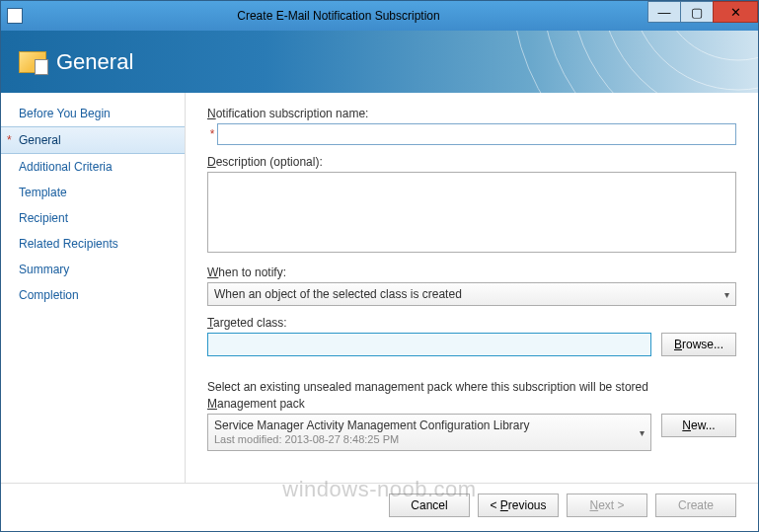 The height and width of the screenshot is (532, 759). What do you see at coordinates (429, 344) in the screenshot?
I see `targeted-class-input` at bounding box center [429, 344].